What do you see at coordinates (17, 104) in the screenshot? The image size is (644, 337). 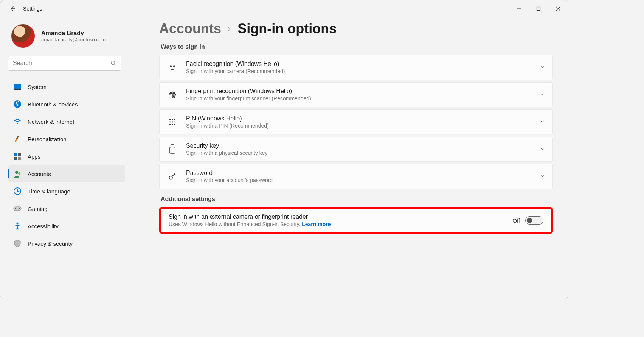 I see `bluetooth-icon` at bounding box center [17, 104].